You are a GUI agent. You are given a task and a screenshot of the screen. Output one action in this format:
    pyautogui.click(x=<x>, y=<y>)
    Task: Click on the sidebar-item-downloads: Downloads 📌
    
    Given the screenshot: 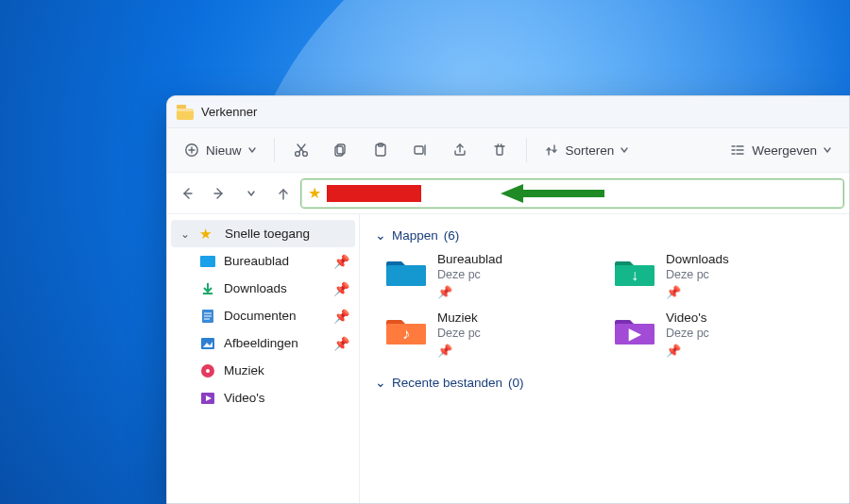 What is the action you would take?
    pyautogui.click(x=263, y=289)
    